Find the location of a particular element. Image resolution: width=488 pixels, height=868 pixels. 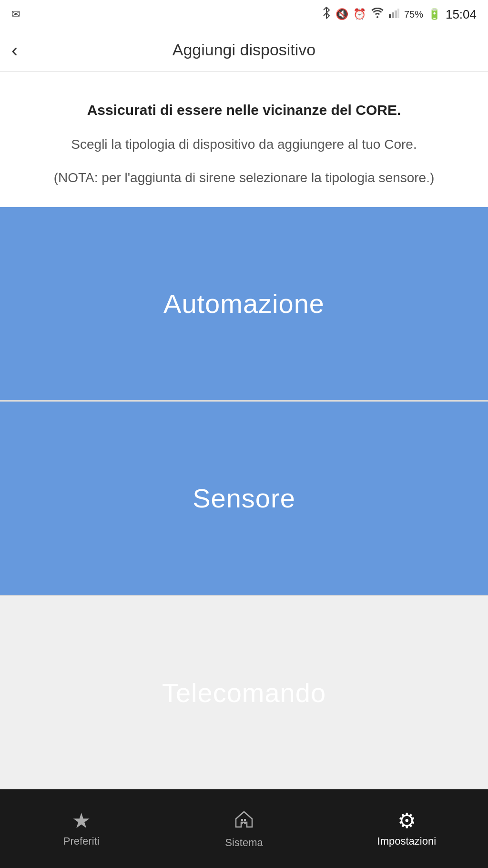

instruction-note: (NOTA: per l'aggiunta di sirene selezion… is located at coordinates (244, 178).